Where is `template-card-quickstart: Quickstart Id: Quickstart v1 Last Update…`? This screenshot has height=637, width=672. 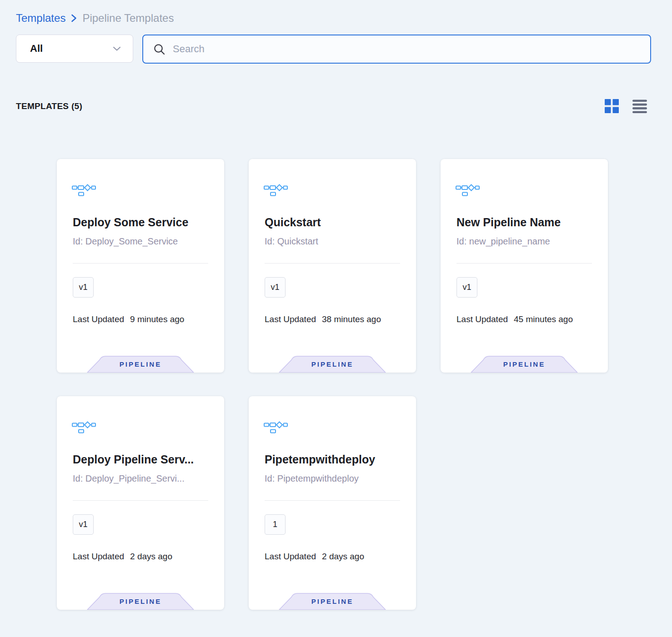
template-card-quickstart: Quickstart Id: Quickstart v1 Last Update… is located at coordinates (332, 266).